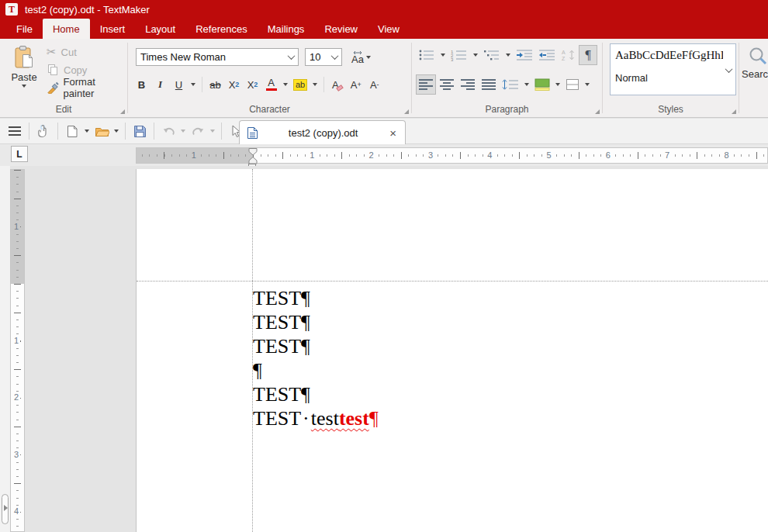 Image resolution: width=768 pixels, height=532 pixels. What do you see at coordinates (443, 55) in the screenshot?
I see `bulleted-list-dropdown` at bounding box center [443, 55].